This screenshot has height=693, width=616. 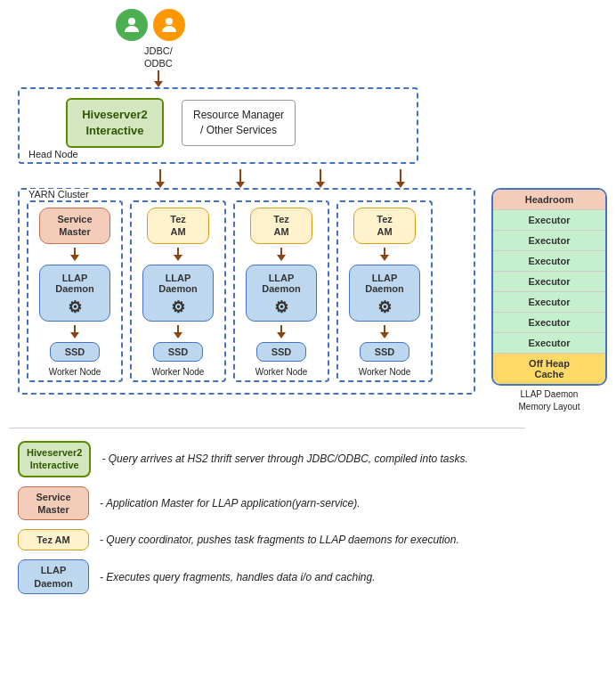 What do you see at coordinates (281, 291) in the screenshot?
I see `worker-node-3: TezAM LLAPDaemon ⚙ SSD Worker Node` at bounding box center [281, 291].